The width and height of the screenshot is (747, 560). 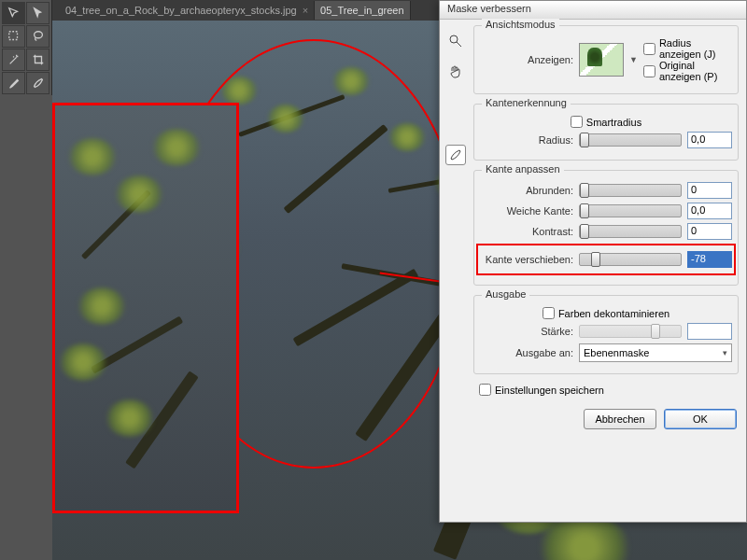 I want to click on zoom-icon, so click(x=456, y=41).